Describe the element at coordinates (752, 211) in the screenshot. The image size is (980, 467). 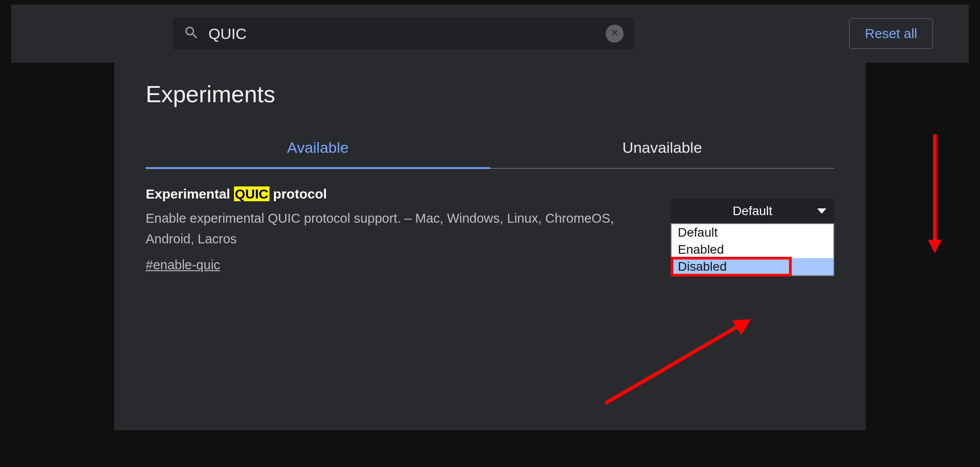
I see `dropdown-selected-label: Default` at that location.